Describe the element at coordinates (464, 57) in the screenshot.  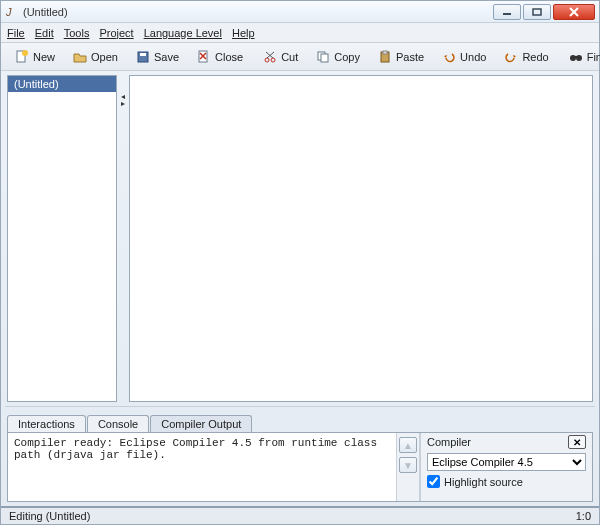
I see `undo-button: Undo` at that location.